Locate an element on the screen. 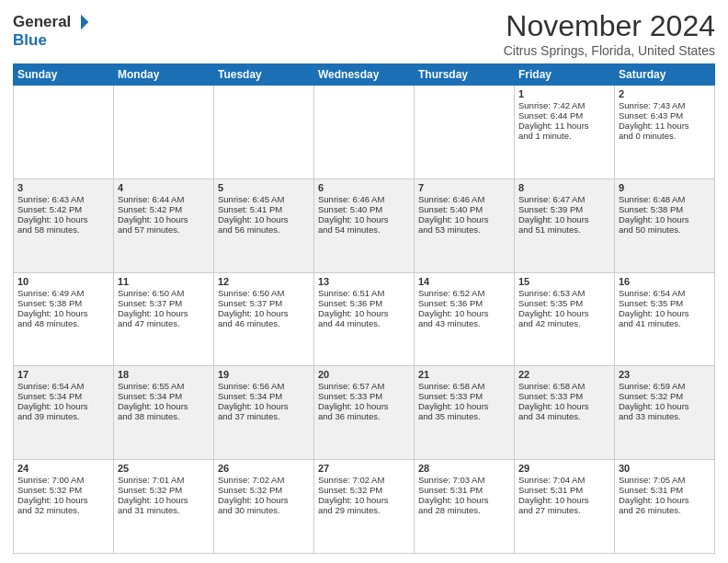 Image resolution: width=728 pixels, height=563 pixels. day-info: Sunrise: 6:56 AM is located at coordinates (264, 386).